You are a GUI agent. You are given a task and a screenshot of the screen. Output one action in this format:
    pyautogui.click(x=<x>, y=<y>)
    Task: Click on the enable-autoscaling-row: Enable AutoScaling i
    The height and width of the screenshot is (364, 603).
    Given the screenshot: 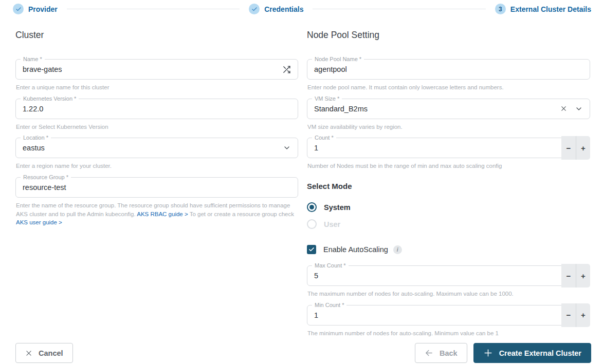 What is the action you would take?
    pyautogui.click(x=448, y=250)
    